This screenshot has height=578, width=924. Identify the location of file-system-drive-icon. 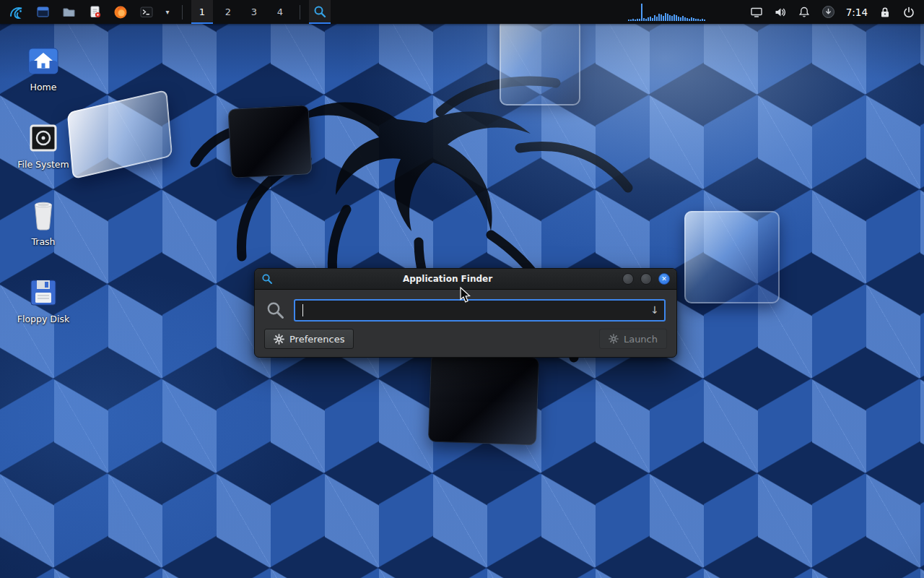
(43, 137).